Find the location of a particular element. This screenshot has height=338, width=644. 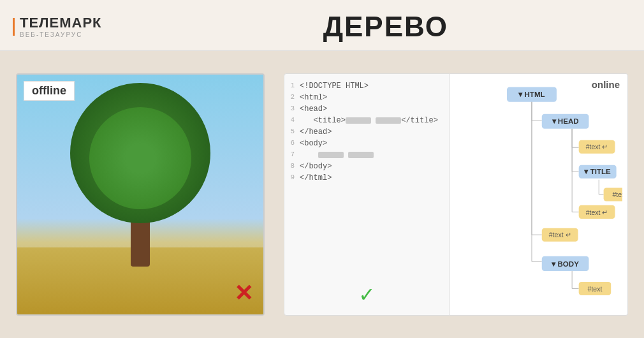

code-line-1: 1 <!DOCTYPE HTML> is located at coordinates (367, 86).